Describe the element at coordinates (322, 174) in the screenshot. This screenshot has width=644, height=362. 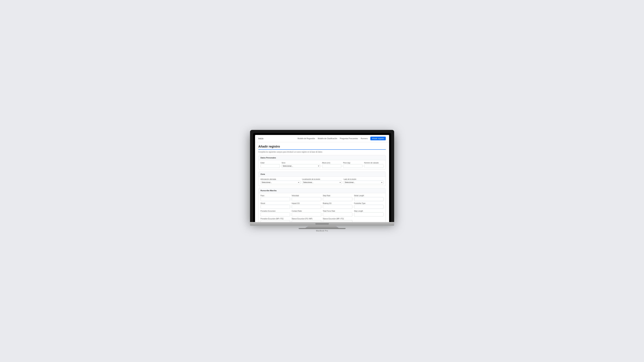
I see `zona-title: Zona` at that location.